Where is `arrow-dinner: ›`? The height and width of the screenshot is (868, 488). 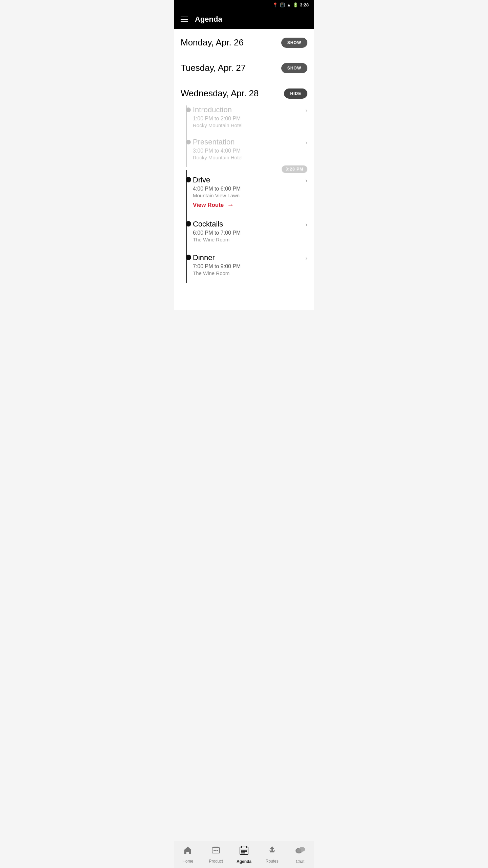
arrow-dinner: › is located at coordinates (306, 258).